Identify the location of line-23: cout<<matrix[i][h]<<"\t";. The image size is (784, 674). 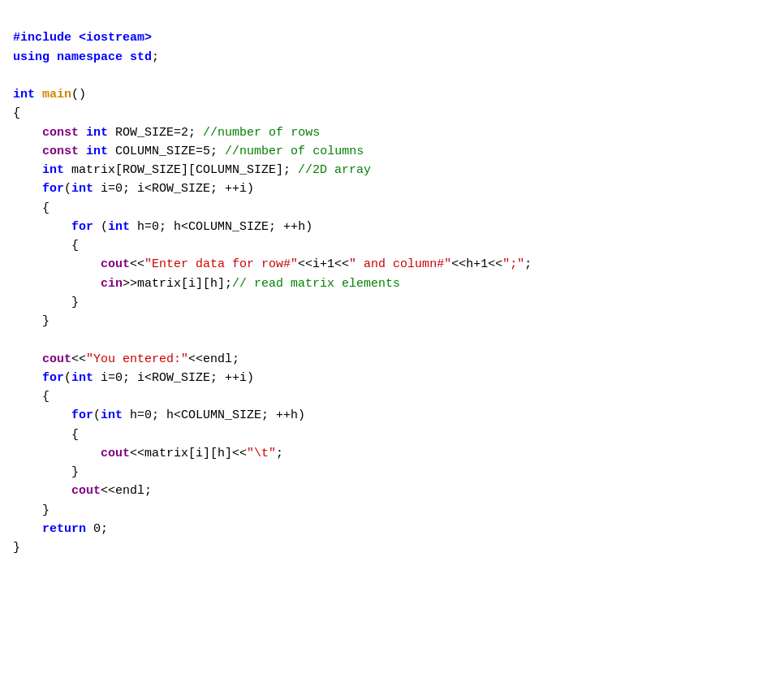
(148, 453).